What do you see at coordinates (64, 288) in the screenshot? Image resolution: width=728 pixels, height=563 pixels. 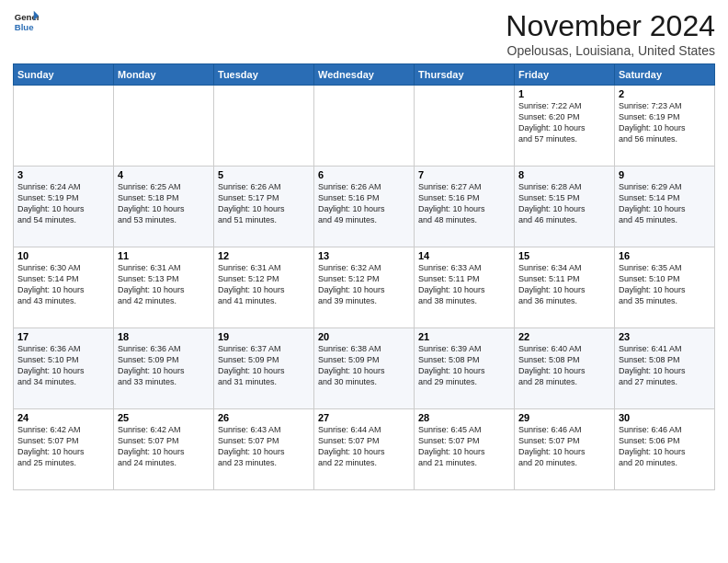 I see `calendar-cell: 10Sunrise: 6:30 AM Sunset: 5:14 PM Dayli…` at bounding box center [64, 288].